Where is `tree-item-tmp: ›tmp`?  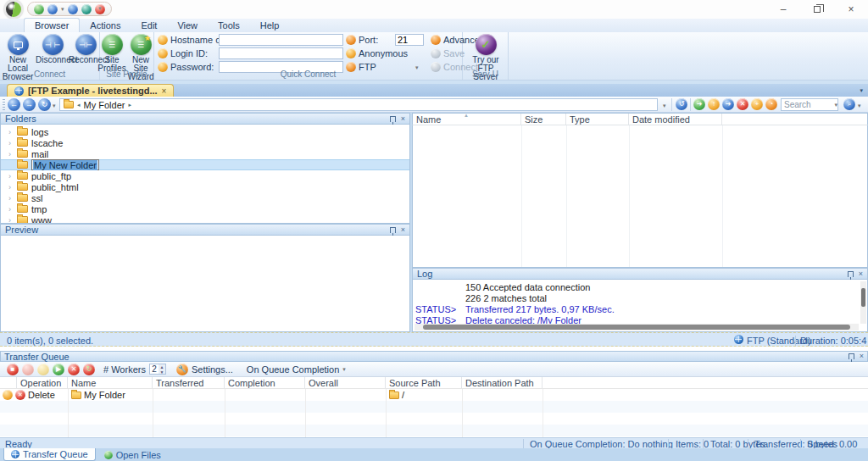 tree-item-tmp: ›tmp is located at coordinates (205, 208).